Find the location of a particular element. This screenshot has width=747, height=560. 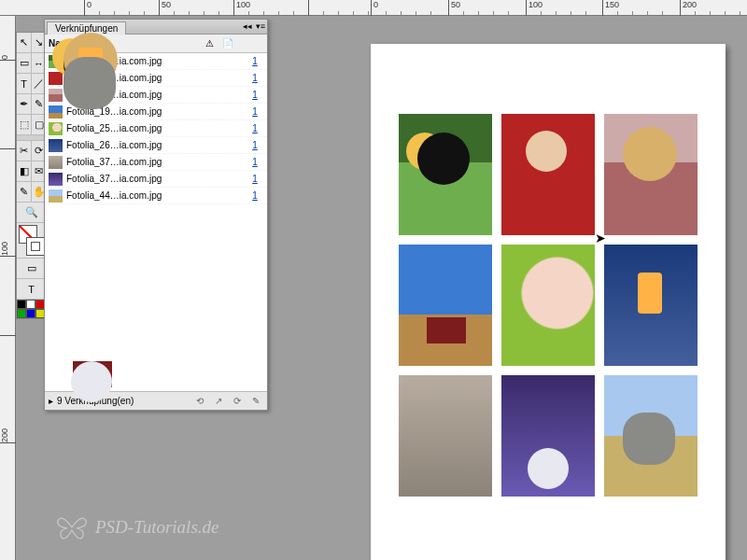

link-filename: Fotolia_26…ia.com.jpg is located at coordinates (138, 146).